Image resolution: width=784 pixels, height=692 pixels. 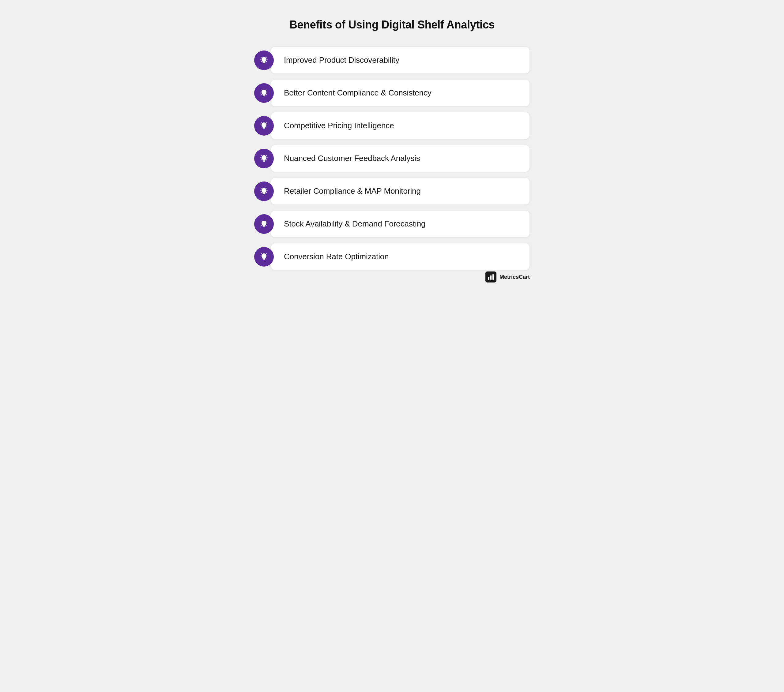 I want to click on benefit-label: Better Content Compliance & Consistency, so click(x=357, y=93).